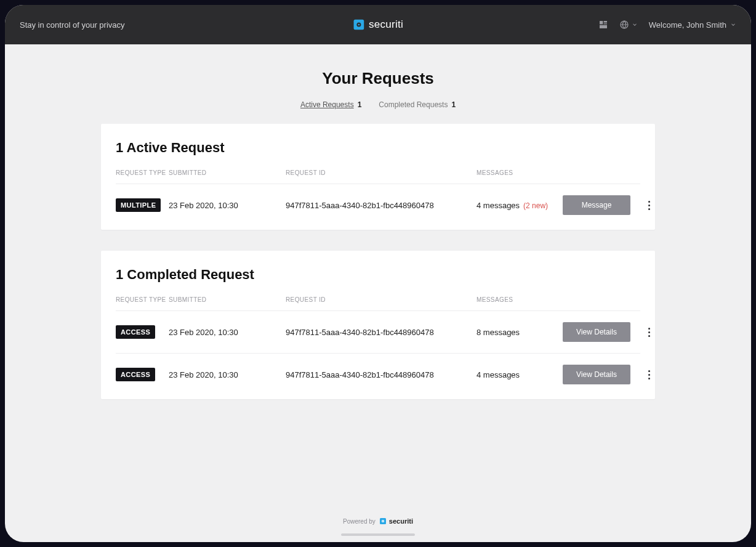  What do you see at coordinates (378, 535) in the screenshot?
I see `home-indicator` at bounding box center [378, 535].